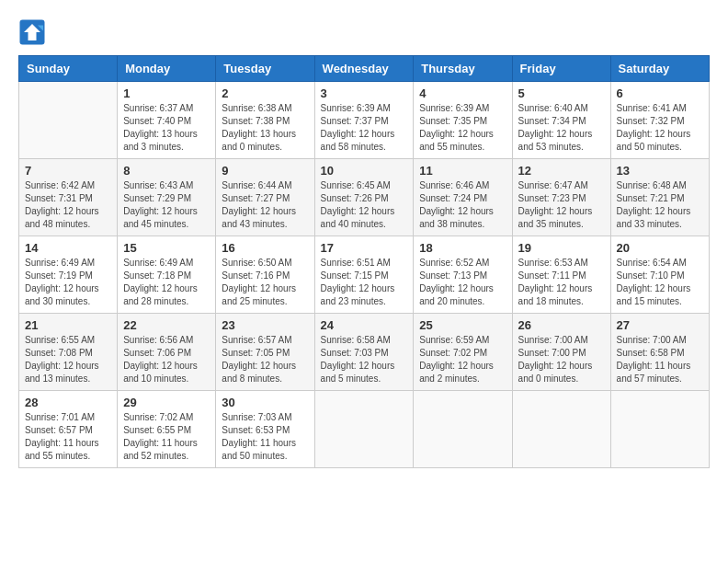 The height and width of the screenshot is (563, 728). What do you see at coordinates (265, 121) in the screenshot?
I see `calendar-cell: 2Sunrise: 6:38 AMSunset: 7:38 PMDaylight…` at bounding box center [265, 121].